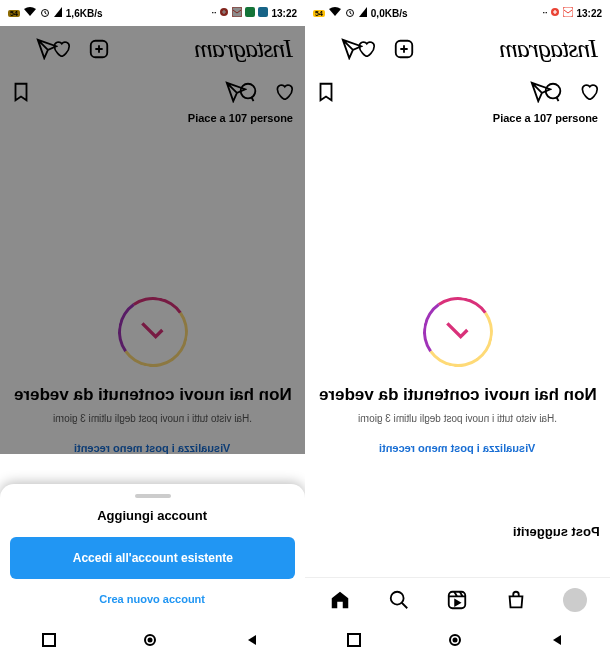 The width and height of the screenshot is (610, 662). Describe the element at coordinates (153, 496) in the screenshot. I see `sheet-handle` at that location.